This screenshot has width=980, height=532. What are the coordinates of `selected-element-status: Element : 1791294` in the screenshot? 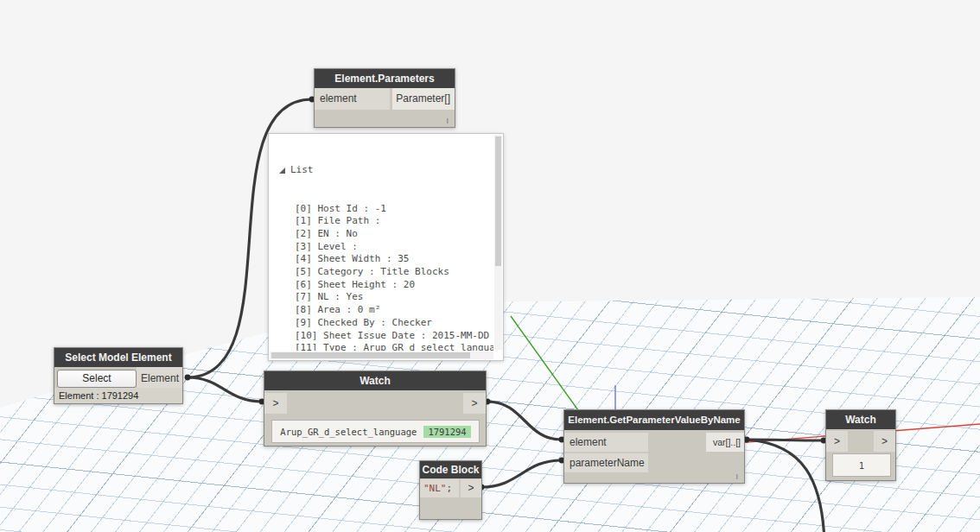 It's located at (118, 396).